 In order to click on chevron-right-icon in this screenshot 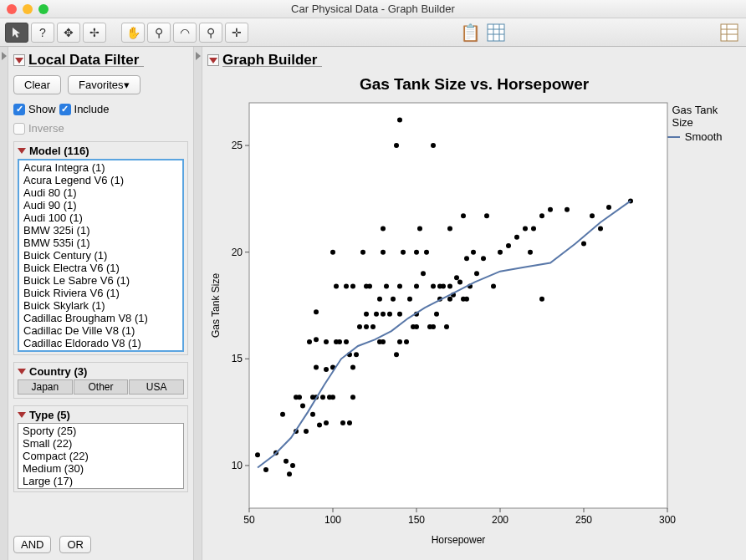, I will do `click(4, 56)`.